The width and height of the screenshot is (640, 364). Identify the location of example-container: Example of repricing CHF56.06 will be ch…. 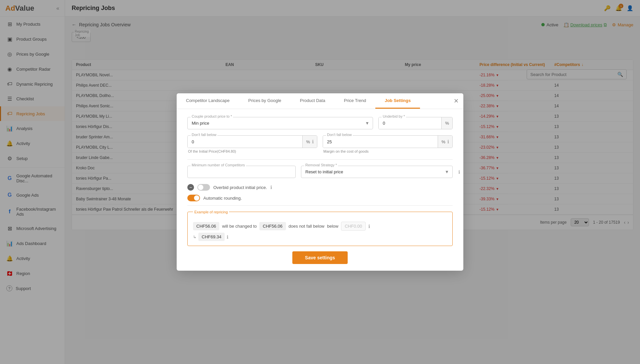
(320, 229).